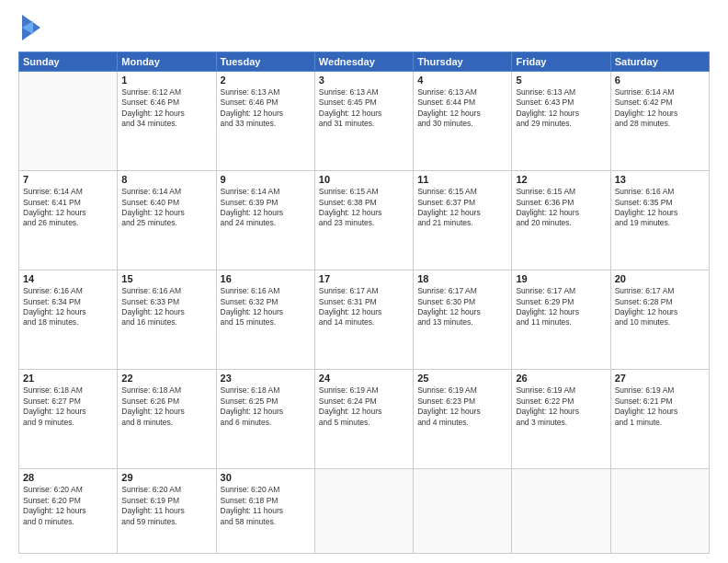 This screenshot has width=728, height=563. I want to click on calendar-cell-3-7: 20Sunrise: 6:17 AM Sunset: 6:28 PM Dayli…, so click(660, 320).